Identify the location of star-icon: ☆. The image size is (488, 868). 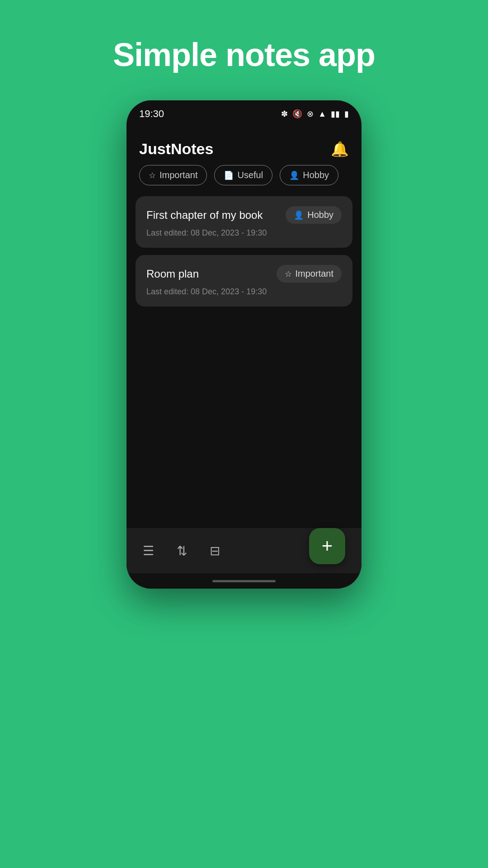
(152, 175).